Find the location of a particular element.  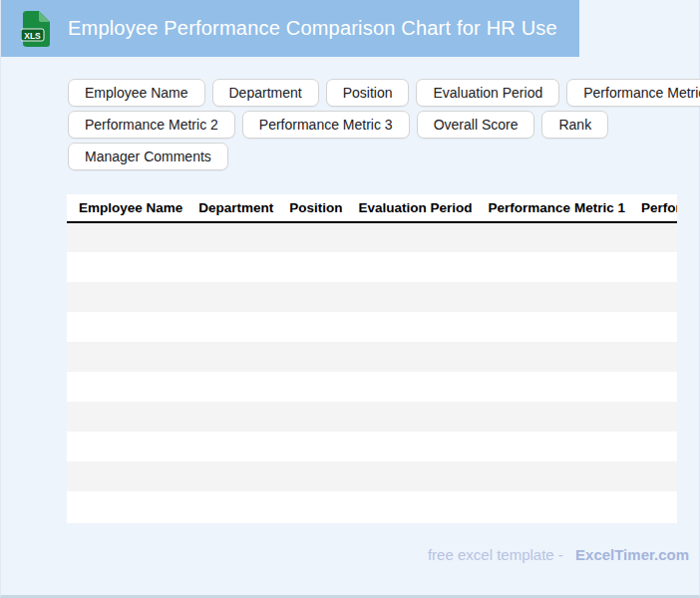

chip-evaluation-period: Evaluation Period is located at coordinates (488, 93).